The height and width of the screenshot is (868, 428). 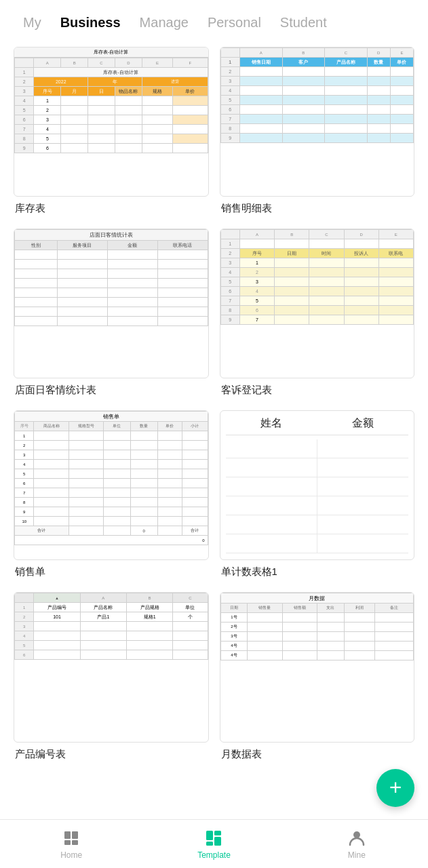 I want to click on nav-student: Student, so click(x=304, y=23).